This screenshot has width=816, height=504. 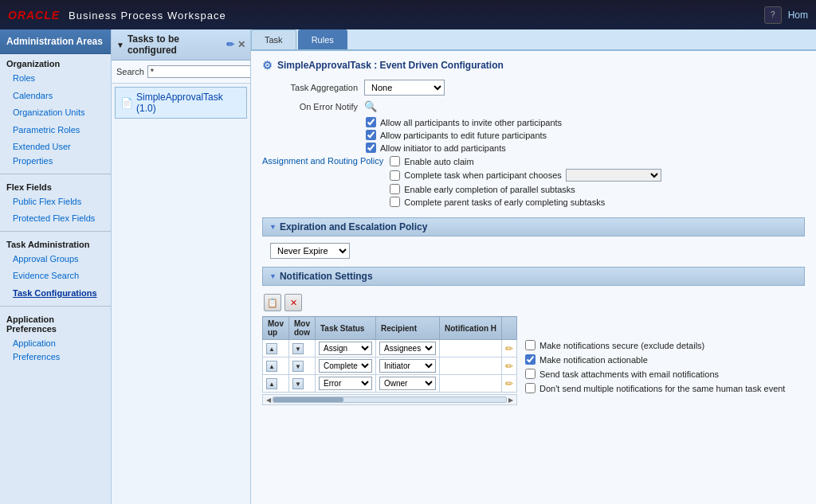 I want to click on tab-task: Task, so click(x=274, y=40).